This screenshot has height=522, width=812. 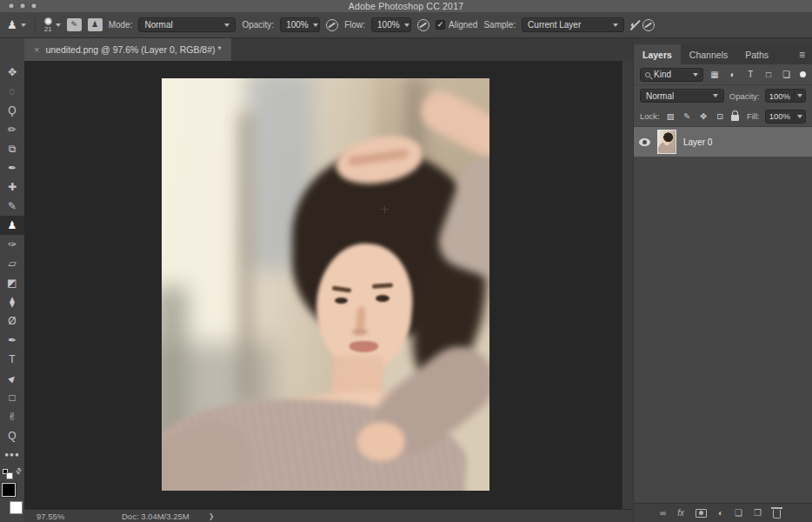 What do you see at coordinates (67, 517) in the screenshot?
I see `zoom-level-field: 97.55%` at bounding box center [67, 517].